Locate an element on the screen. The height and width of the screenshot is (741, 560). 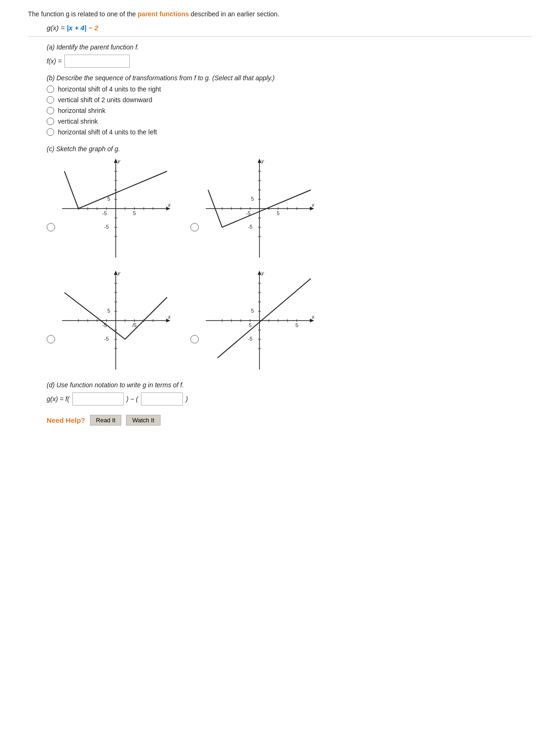
graph-row-2: -5 /5 5 -5 x y is located at coordinates (289, 321).